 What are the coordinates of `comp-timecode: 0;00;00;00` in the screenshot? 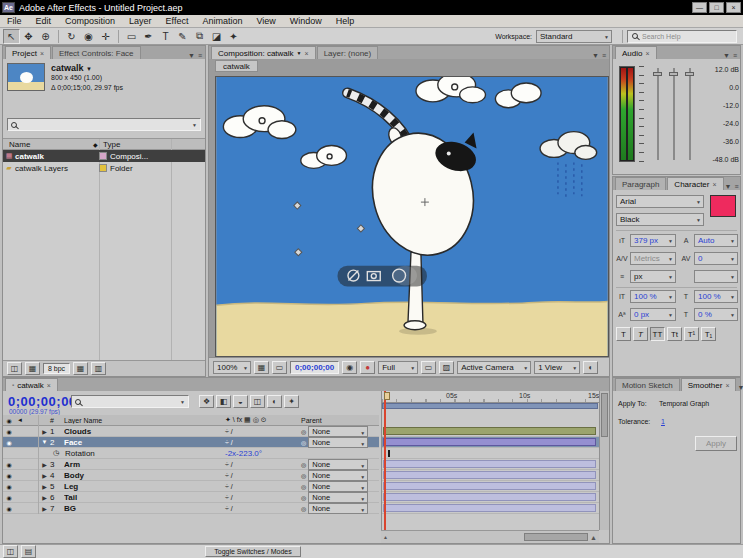 It's located at (314, 368).